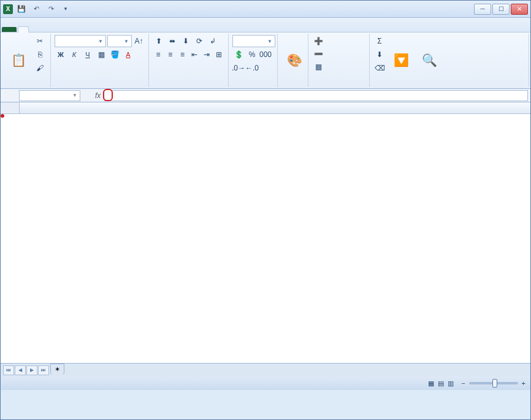  What do you see at coordinates (66, 9) in the screenshot?
I see `qat-dropdown-icon: ▼` at bounding box center [66, 9].